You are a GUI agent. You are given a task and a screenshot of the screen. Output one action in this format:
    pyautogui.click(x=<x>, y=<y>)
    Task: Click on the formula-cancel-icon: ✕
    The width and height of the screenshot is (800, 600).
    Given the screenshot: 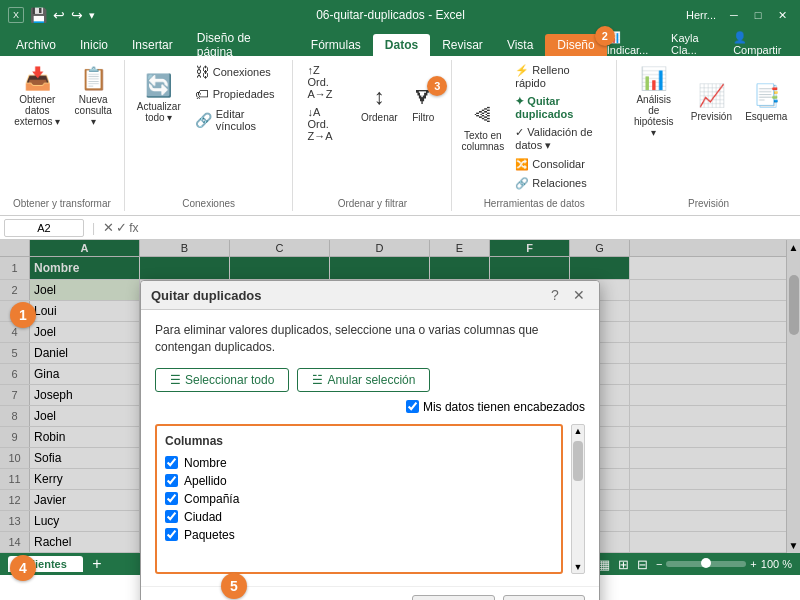 What is the action you would take?
    pyautogui.click(x=108, y=228)
    